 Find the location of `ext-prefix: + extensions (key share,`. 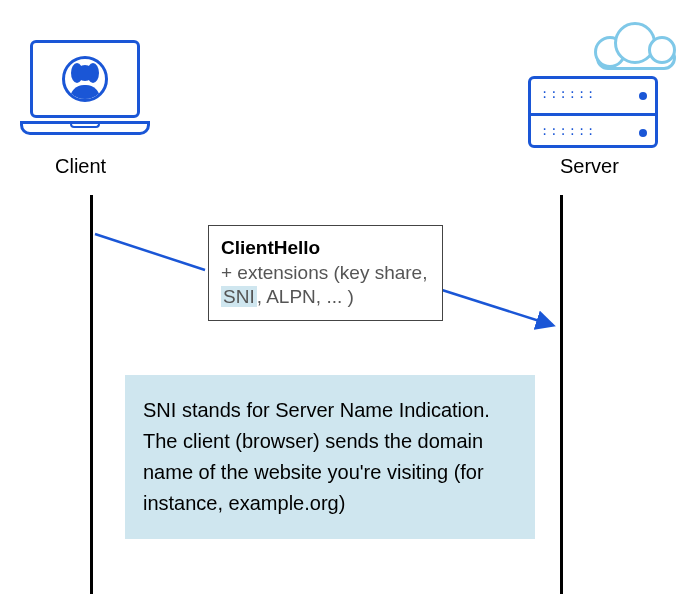

ext-prefix: + extensions (key share, is located at coordinates (324, 272).